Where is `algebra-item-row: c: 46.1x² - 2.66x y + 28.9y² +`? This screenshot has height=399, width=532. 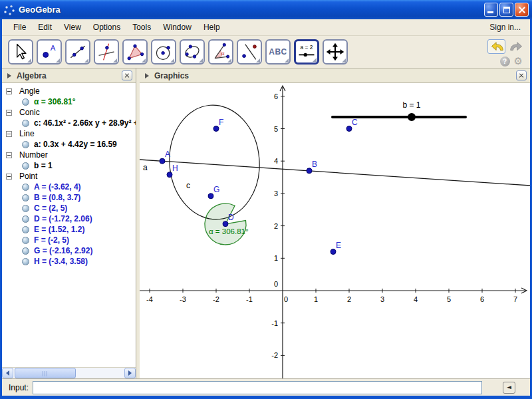
algebra-item-row: c: 46.1x² - 2.66x y + 28.9y² + is located at coordinates (69, 123).